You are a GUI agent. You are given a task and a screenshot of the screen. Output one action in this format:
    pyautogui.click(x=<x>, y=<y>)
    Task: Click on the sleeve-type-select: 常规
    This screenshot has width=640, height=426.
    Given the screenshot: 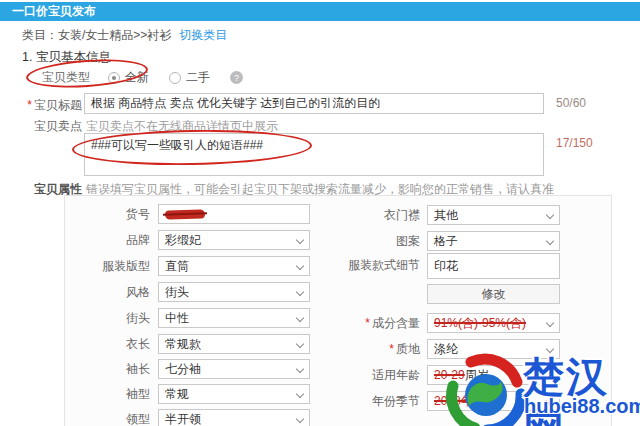 What is the action you would take?
    pyautogui.click(x=234, y=394)
    